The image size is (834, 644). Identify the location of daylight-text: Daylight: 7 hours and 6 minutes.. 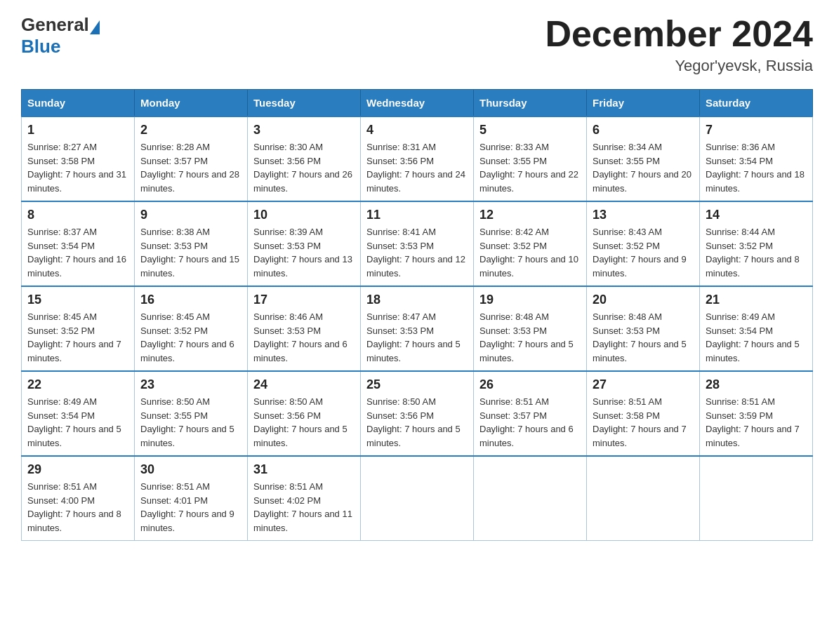
(187, 351).